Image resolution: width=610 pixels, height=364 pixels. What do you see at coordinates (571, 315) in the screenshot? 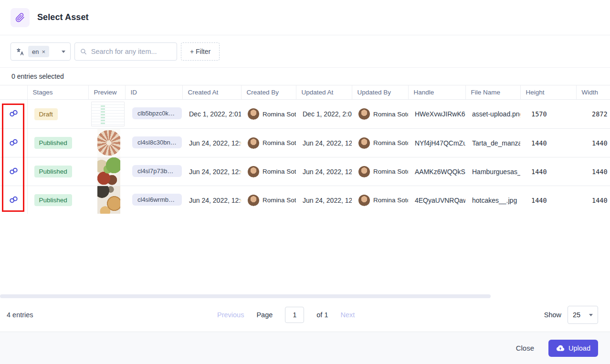
I see `page-size-control: Show 25` at bounding box center [571, 315].